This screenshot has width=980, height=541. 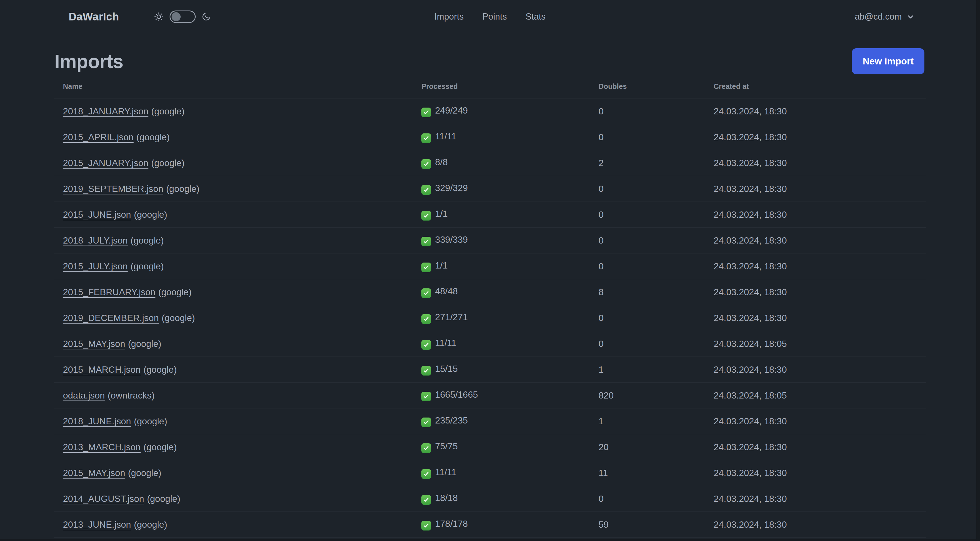 I want to click on import-file-link: 2015_MARCH.json, so click(x=102, y=369).